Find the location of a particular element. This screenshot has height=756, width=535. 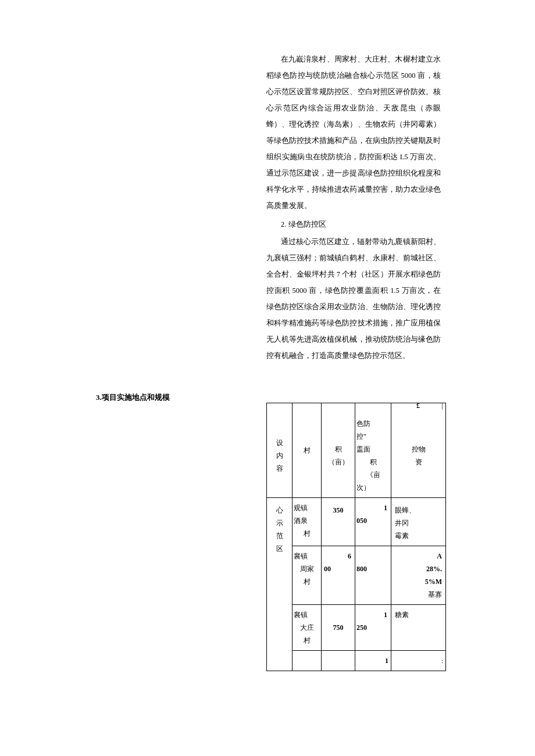

section-heading-3: 3.项目实施地点和规模 is located at coordinates (133, 397).